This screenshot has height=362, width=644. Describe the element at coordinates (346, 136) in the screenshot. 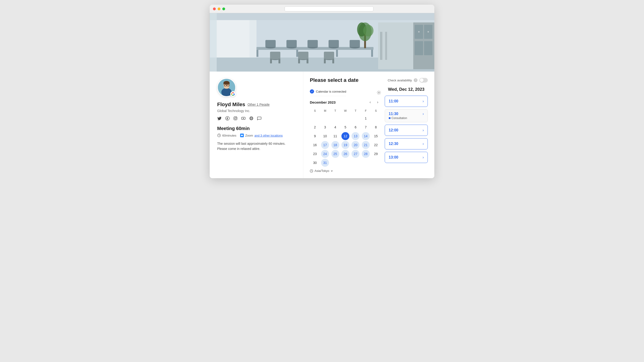

I see `cal-day-12: 12` at that location.